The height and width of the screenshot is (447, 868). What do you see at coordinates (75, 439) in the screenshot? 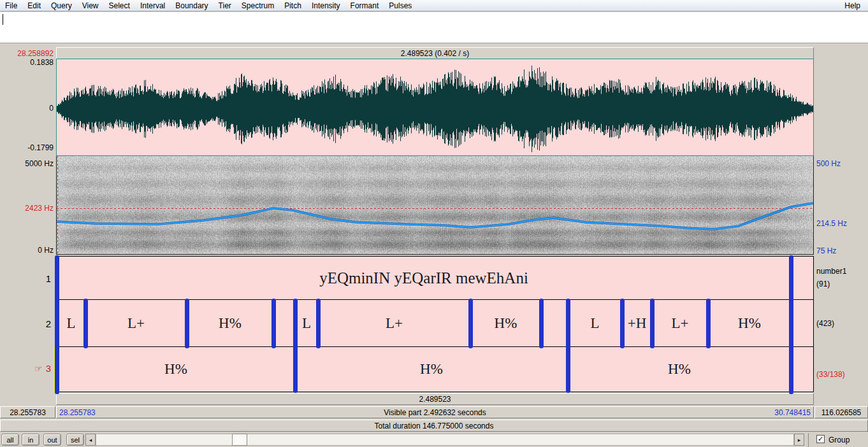
I see `zoom-sel-button: sel` at bounding box center [75, 439].